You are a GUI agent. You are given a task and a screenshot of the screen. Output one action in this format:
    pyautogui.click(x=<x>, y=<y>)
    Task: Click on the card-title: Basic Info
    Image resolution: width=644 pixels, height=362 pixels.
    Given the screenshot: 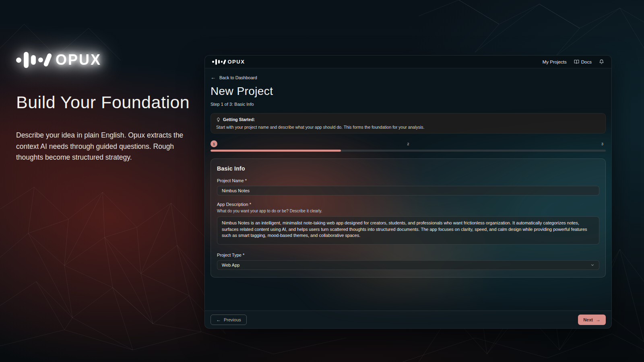 What is the action you would take?
    pyautogui.click(x=408, y=169)
    